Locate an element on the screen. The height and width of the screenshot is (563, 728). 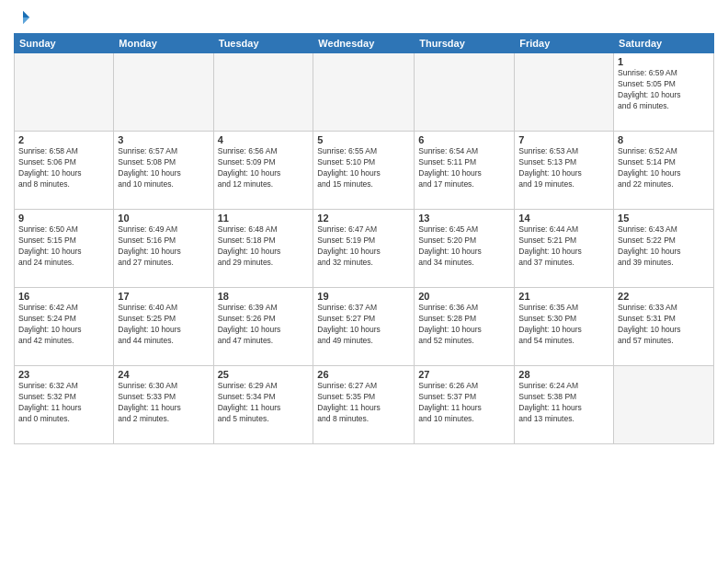
calendar-cell: 11Sunrise: 6:48 AM Sunset: 5:18 PM Dayli… is located at coordinates (263, 248).